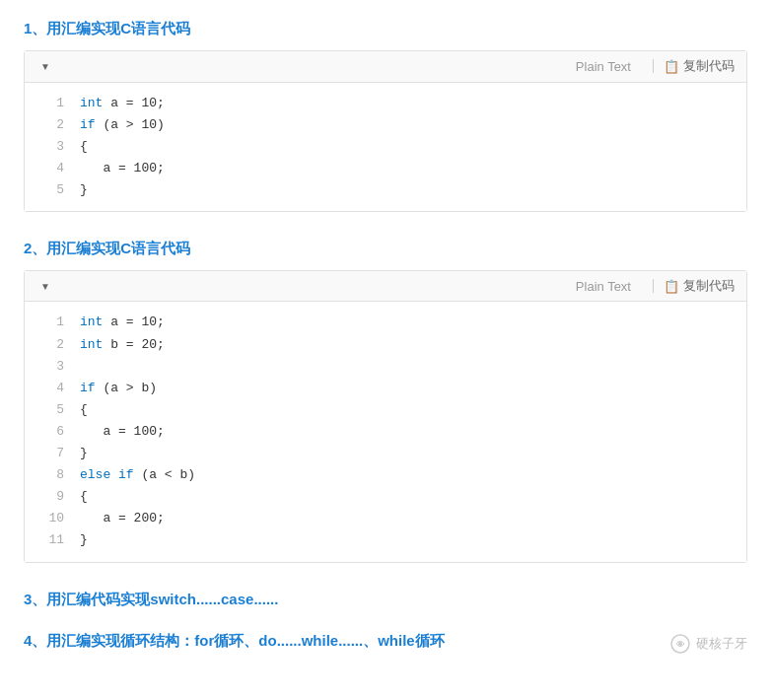 This screenshot has width=771, height=700. I want to click on section-1-title: 1、用汇编实现C语言代码, so click(386, 30).